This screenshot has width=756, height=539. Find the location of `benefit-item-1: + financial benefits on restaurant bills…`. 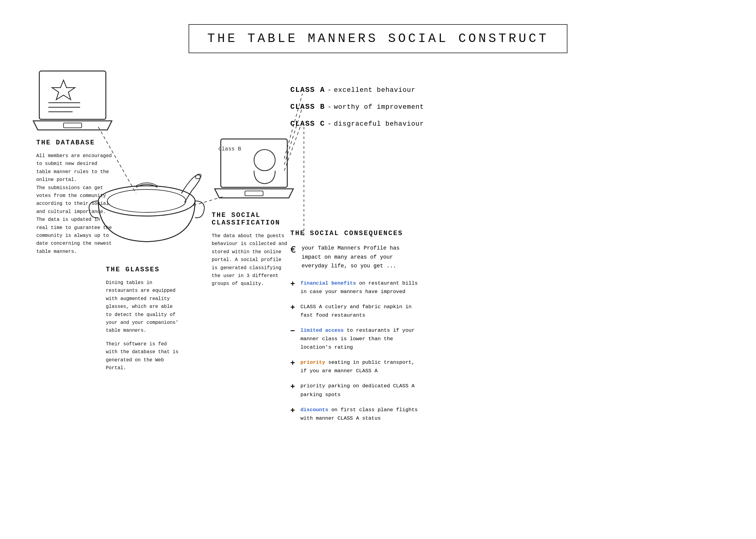

benefit-item-1: + financial benefits on restaurant bills… is located at coordinates (378, 287).